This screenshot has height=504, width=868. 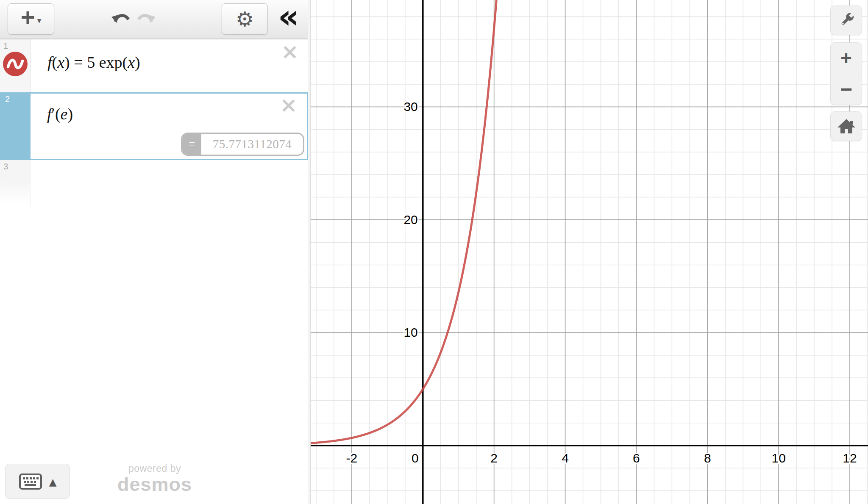 I want to click on expression-math: f′(e), so click(x=60, y=114).